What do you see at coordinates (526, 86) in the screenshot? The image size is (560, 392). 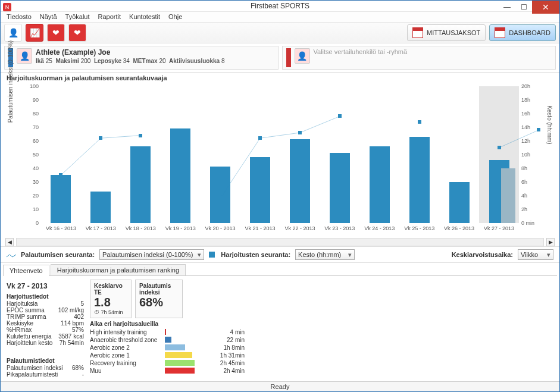 I see `ytick-right: 20h` at bounding box center [526, 86].